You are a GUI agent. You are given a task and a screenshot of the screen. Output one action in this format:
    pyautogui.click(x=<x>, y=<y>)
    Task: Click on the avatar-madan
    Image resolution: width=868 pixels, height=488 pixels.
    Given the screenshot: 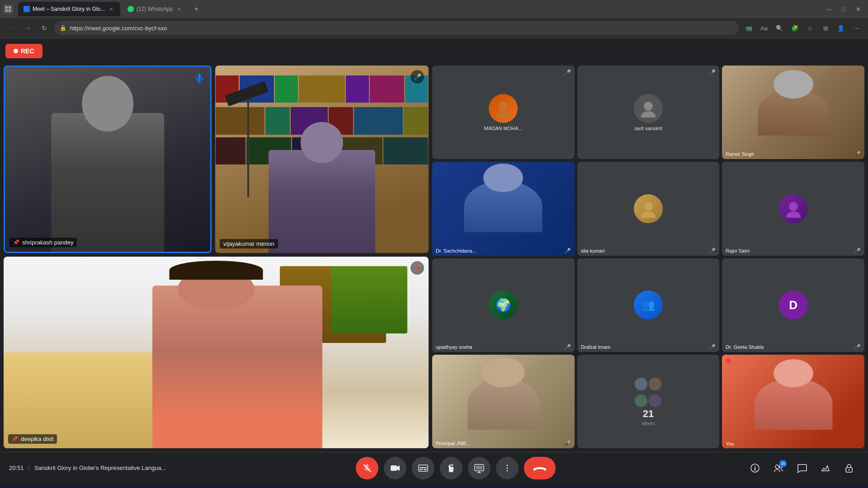 What is the action you would take?
    pyautogui.click(x=503, y=108)
    